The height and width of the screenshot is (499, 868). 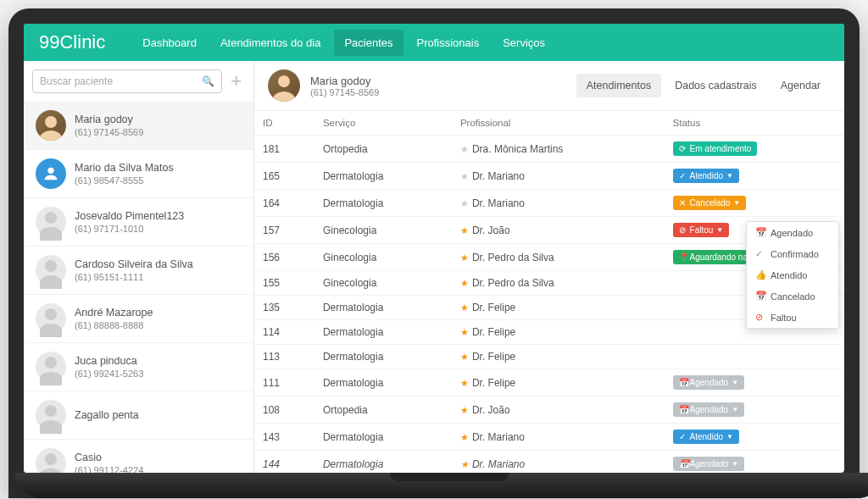 What do you see at coordinates (549, 358) in the screenshot?
I see `table-row: 113Dermatologia★Dr. Felipe` at bounding box center [549, 358].